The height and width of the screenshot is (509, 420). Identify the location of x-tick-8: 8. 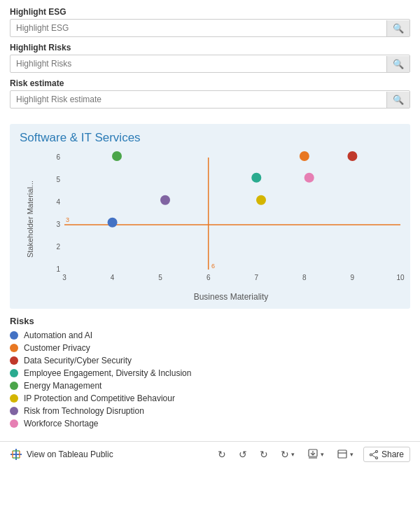
(304, 277).